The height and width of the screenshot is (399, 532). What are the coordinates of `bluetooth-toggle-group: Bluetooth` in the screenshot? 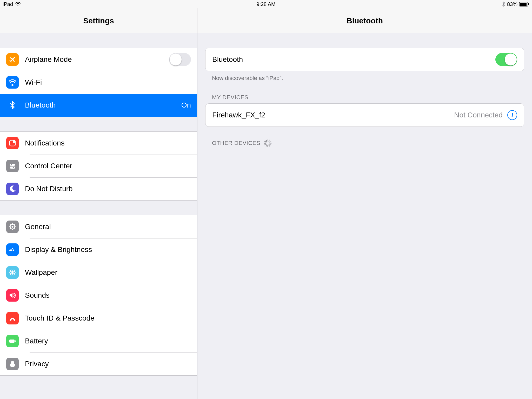 It's located at (365, 59).